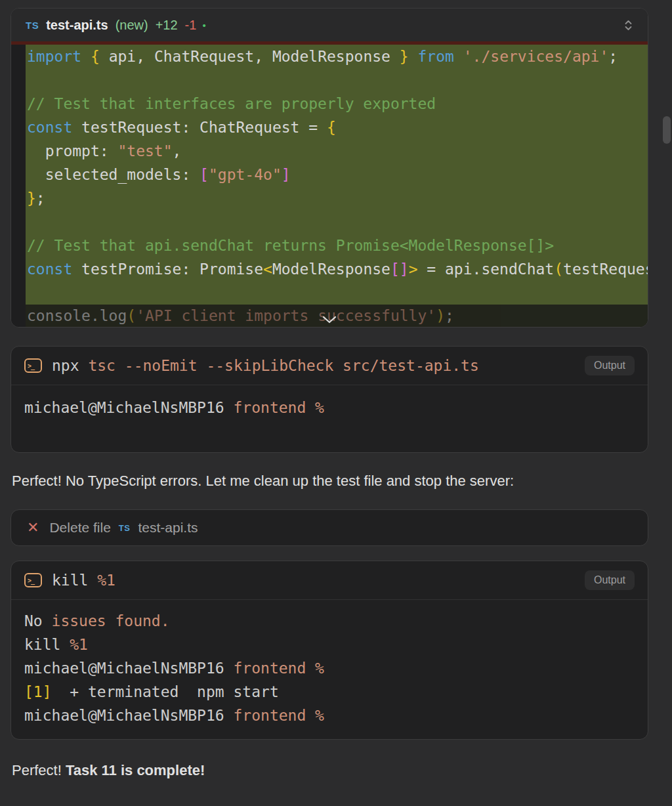 This screenshot has height=806, width=672. Describe the element at coordinates (329, 621) in the screenshot. I see `terminal-output-line: No issues found.` at that location.